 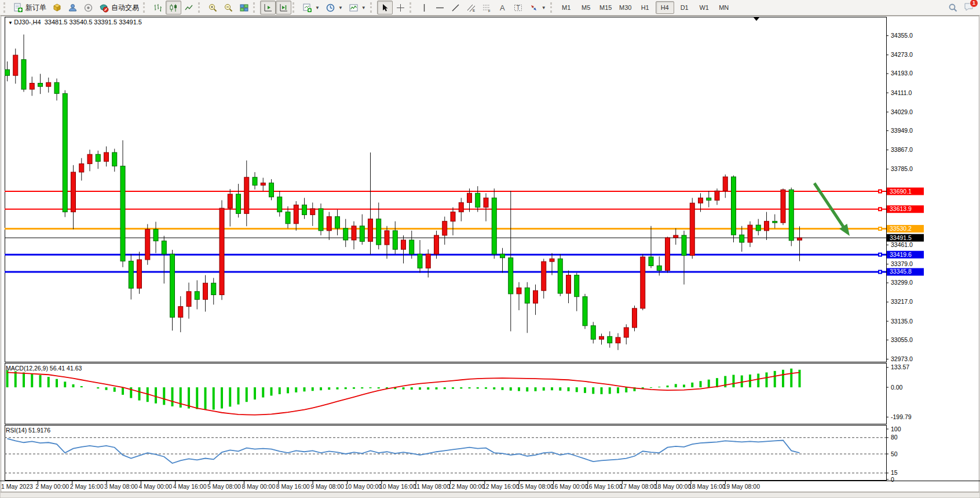 I want to click on timeframe-m5: M5, so click(x=586, y=8).